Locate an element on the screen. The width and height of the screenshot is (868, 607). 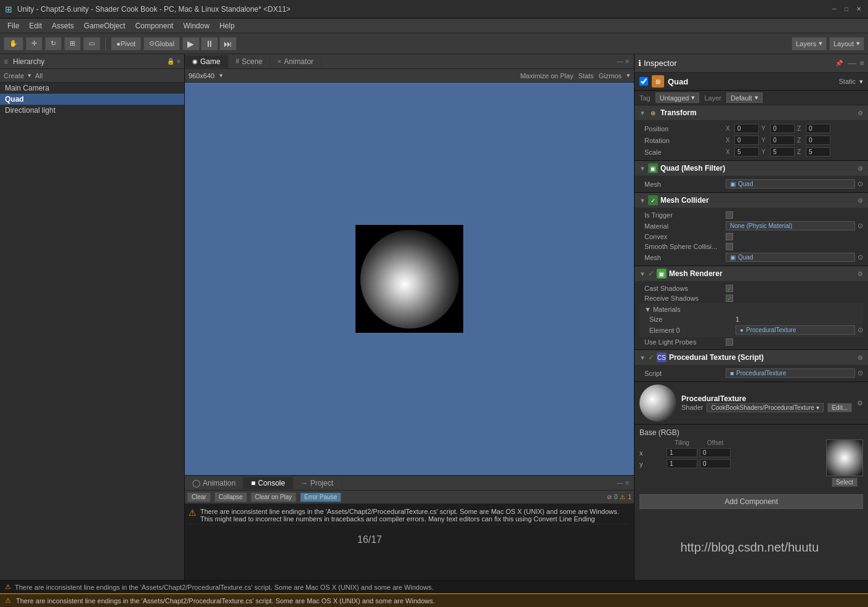
collapse-button: Collapse is located at coordinates (230, 497).